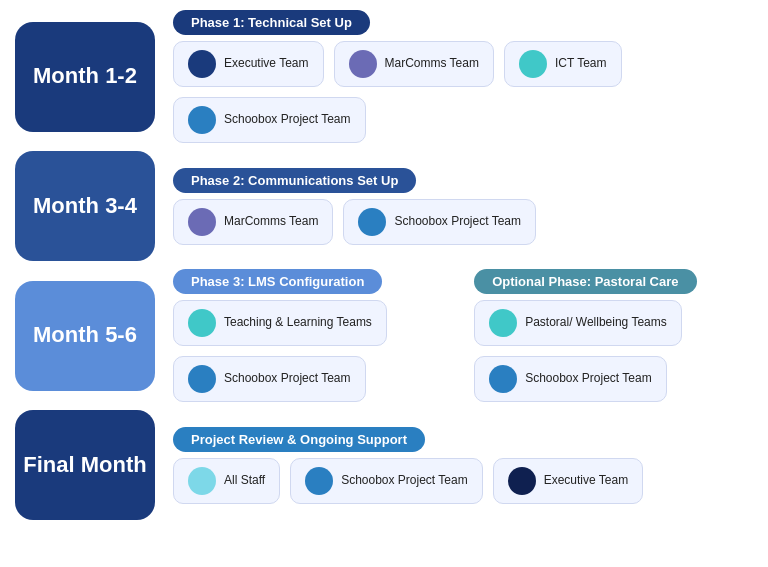 This screenshot has height=567, width=768. Describe the element at coordinates (270, 120) in the screenshot. I see `team-card-schoobox-1: Schoobox Project Team` at that location.